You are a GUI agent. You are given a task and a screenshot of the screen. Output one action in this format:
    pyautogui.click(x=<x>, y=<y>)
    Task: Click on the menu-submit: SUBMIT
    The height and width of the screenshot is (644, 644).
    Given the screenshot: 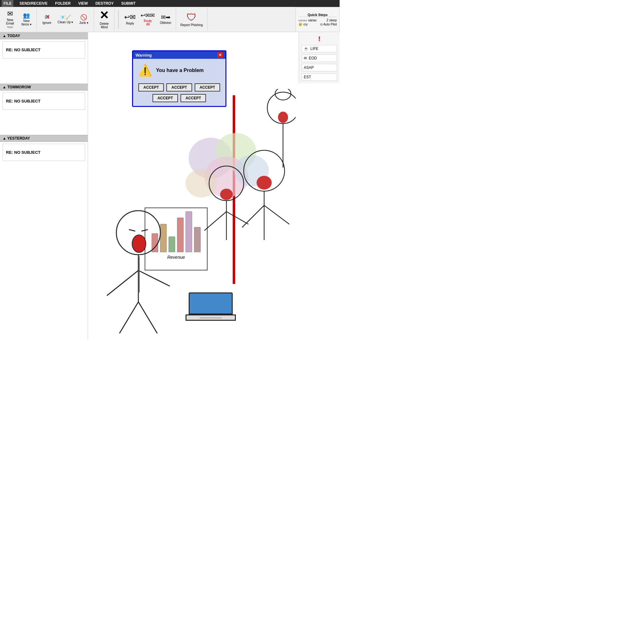 What is the action you would take?
    pyautogui.click(x=128, y=3)
    